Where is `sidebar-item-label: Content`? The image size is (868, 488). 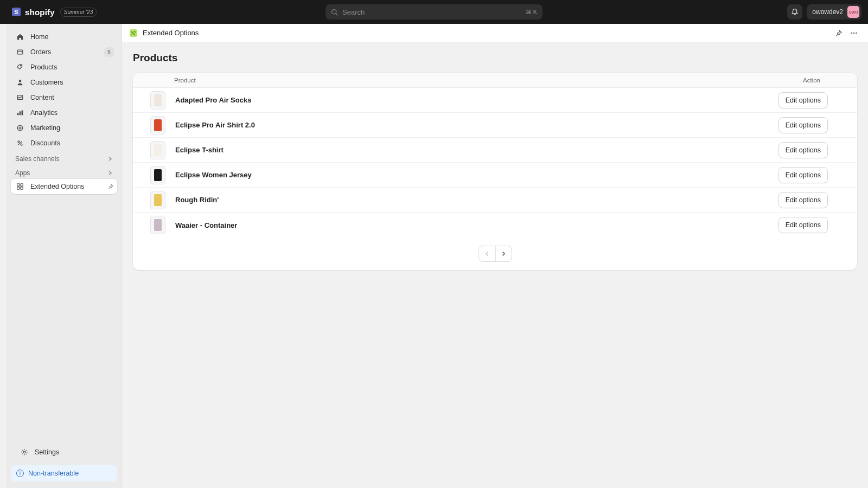 sidebar-item-label: Content is located at coordinates (42, 98).